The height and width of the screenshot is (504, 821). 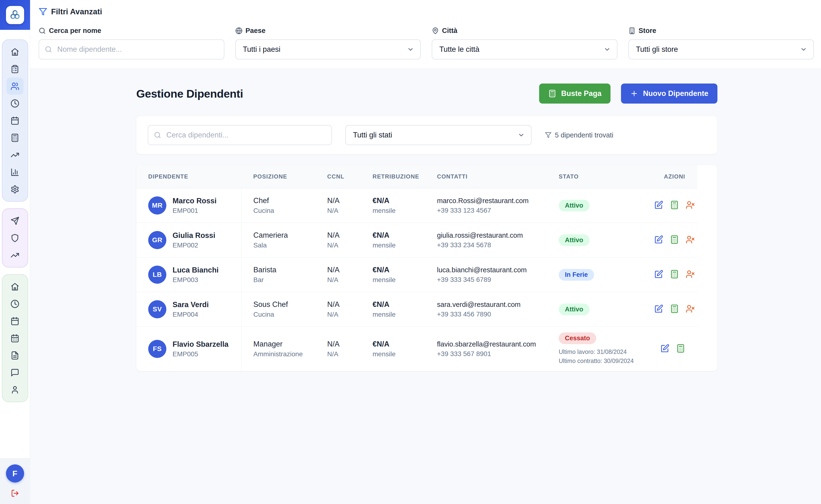 What do you see at coordinates (190, 94) in the screenshot?
I see `page-title: Gestione Dipendenti` at bounding box center [190, 94].